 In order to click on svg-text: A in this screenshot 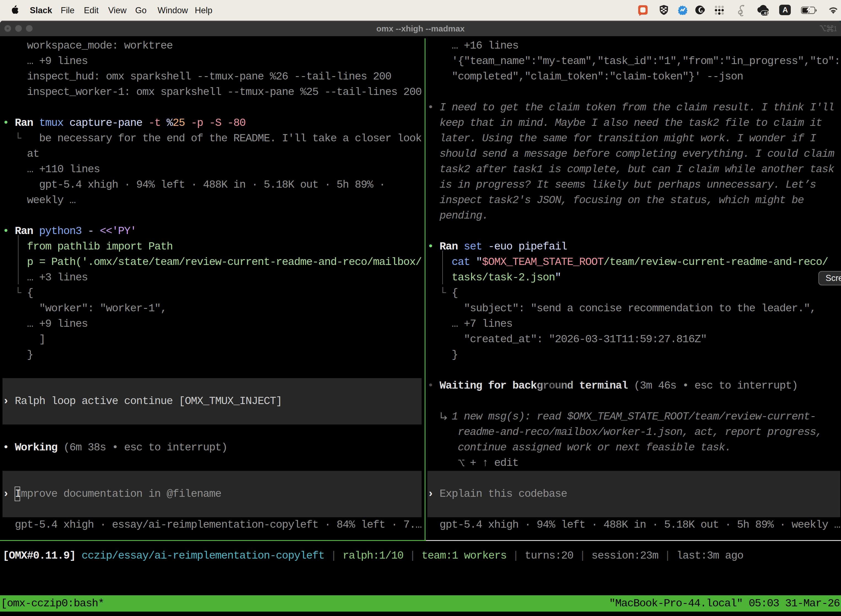, I will do `click(785, 10)`.